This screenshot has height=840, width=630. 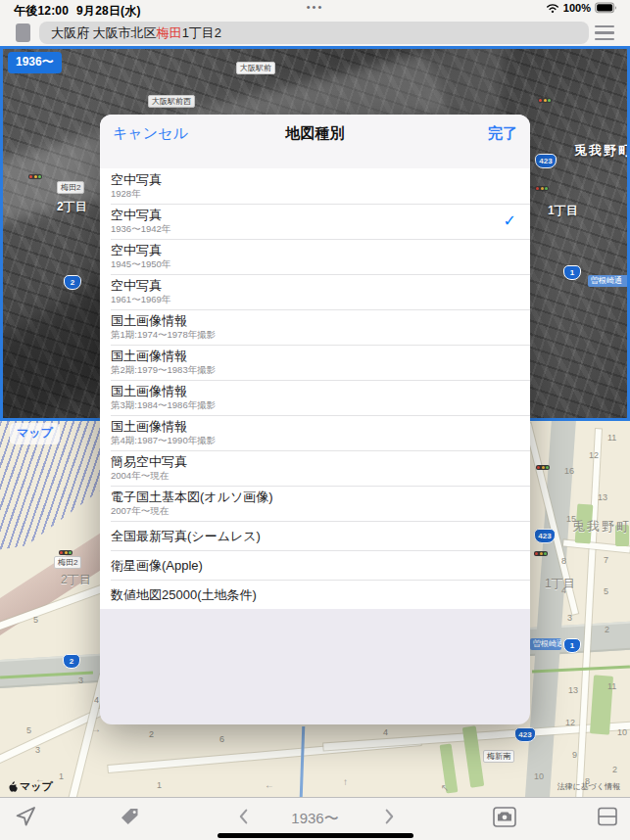 What do you see at coordinates (256, 69) in the screenshot?
I see `map-label-station-front: 大阪駅前` at bounding box center [256, 69].